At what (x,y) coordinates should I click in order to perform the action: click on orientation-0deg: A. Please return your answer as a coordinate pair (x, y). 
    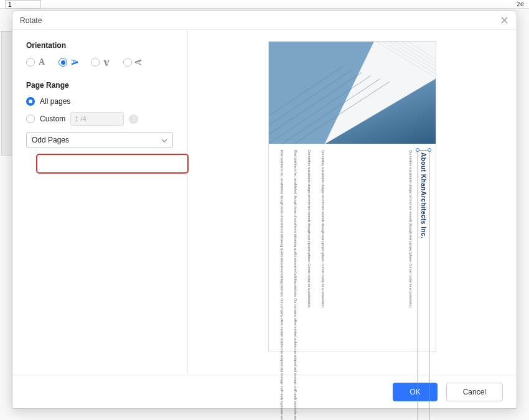
    Looking at the image, I should click on (35, 62).